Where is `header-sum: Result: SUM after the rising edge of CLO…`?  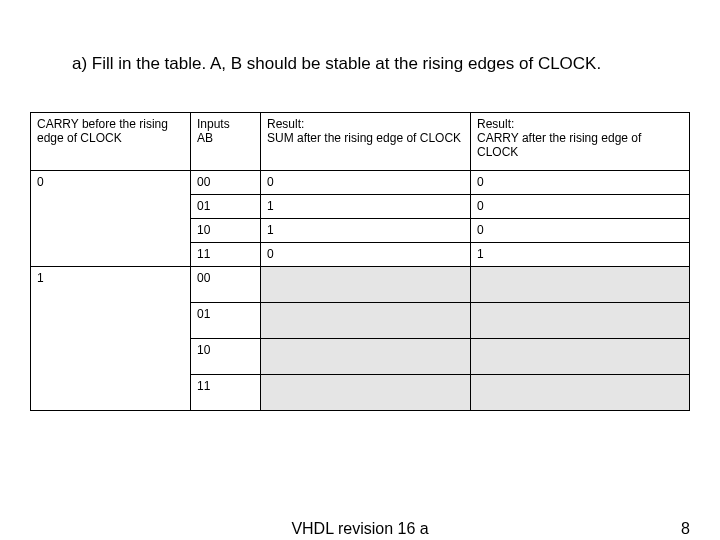 header-sum: Result: SUM after the rising edge of CLO… is located at coordinates (366, 142).